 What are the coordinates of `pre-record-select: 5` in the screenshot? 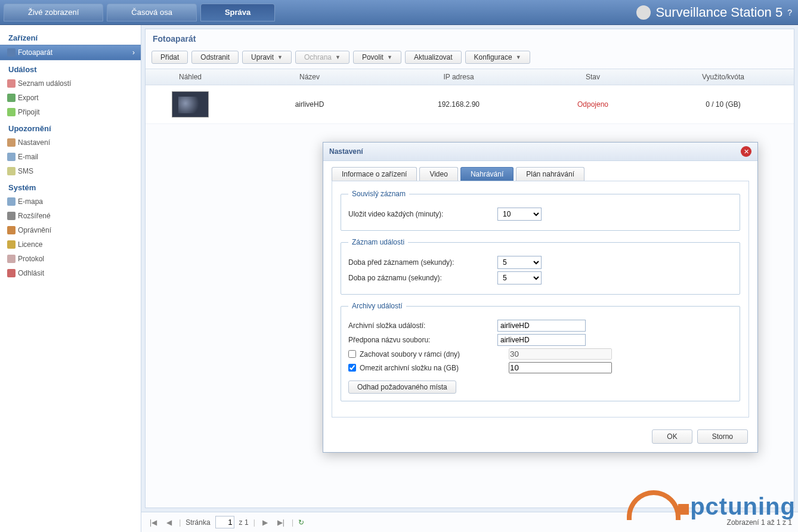 It's located at (519, 262).